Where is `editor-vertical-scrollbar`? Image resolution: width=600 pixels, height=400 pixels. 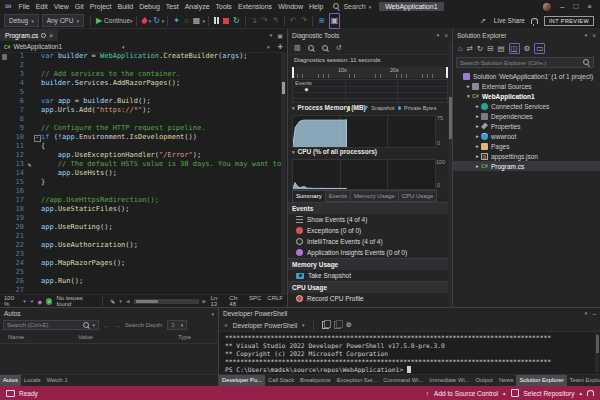
editor-vertical-scrollbar is located at coordinates (284, 173).